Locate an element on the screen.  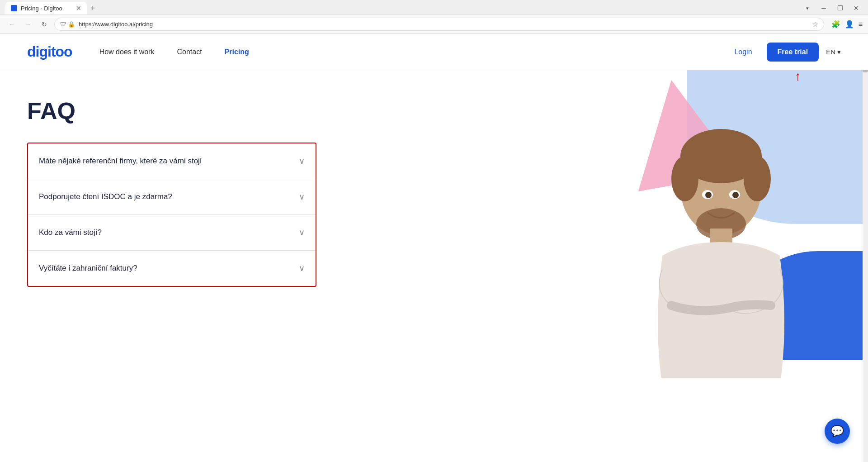
address-bar: 🛡 🔒 https://www.digitoo.ai/pricing ☆ is located at coordinates (439, 24).